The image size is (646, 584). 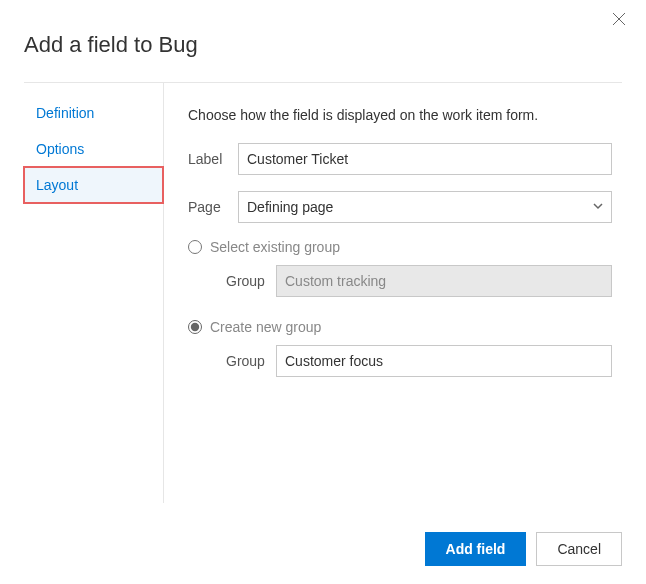 What do you see at coordinates (579, 549) in the screenshot?
I see `cancel-button: Cancel` at bounding box center [579, 549].